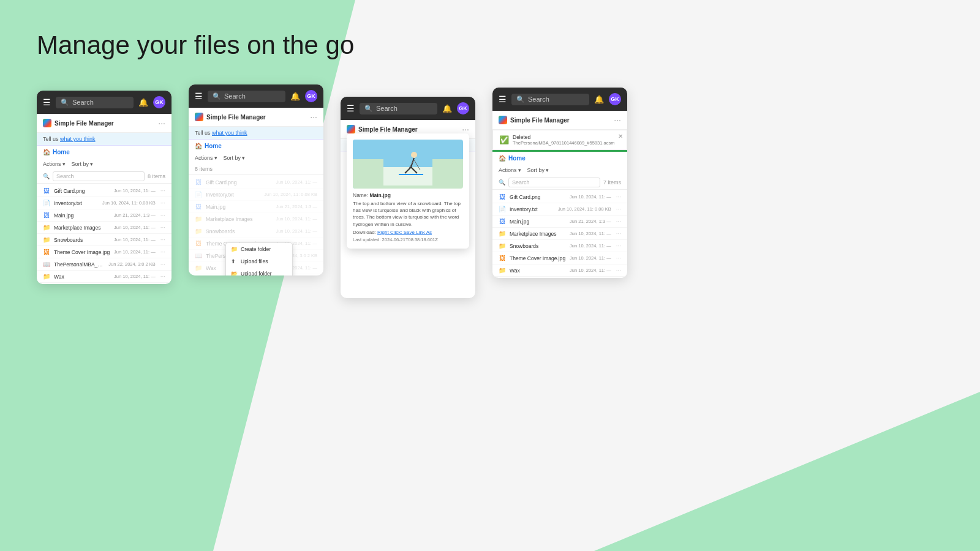 The width and height of the screenshot is (980, 551). I want to click on menu-icon-3: ☰, so click(350, 108).